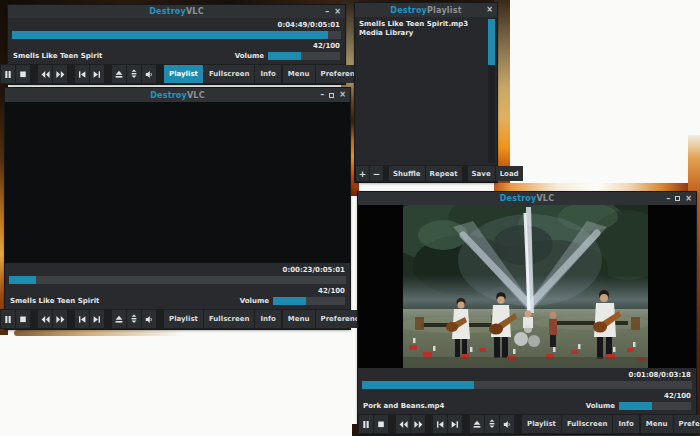  What do you see at coordinates (23, 74) in the screenshot?
I see `stop-icon` at bounding box center [23, 74].